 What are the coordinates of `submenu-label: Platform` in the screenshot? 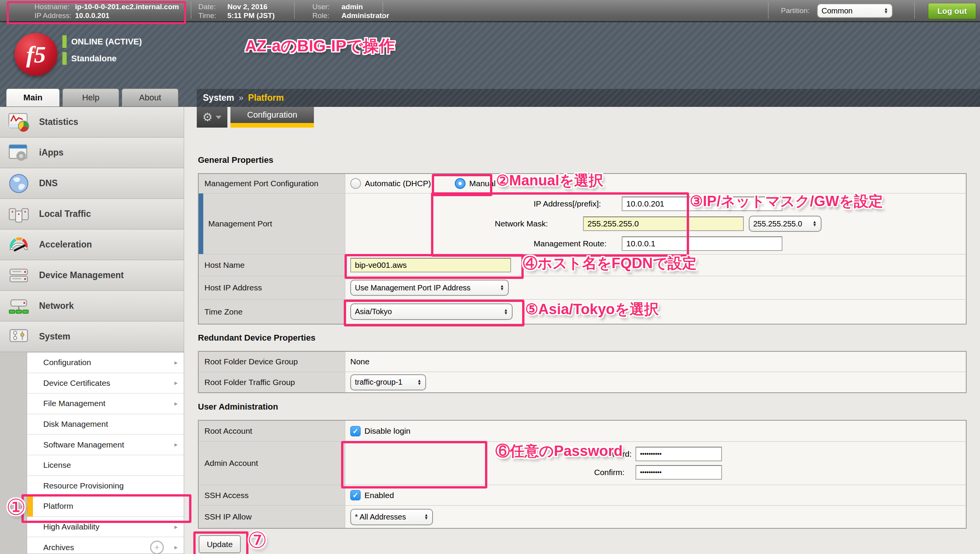 It's located at (58, 506).